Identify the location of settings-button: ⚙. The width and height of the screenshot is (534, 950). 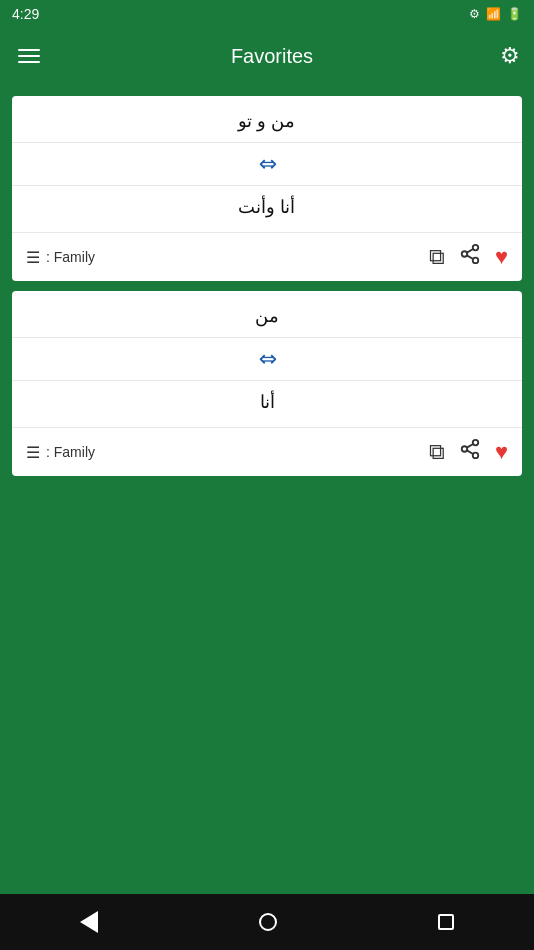
(510, 56).